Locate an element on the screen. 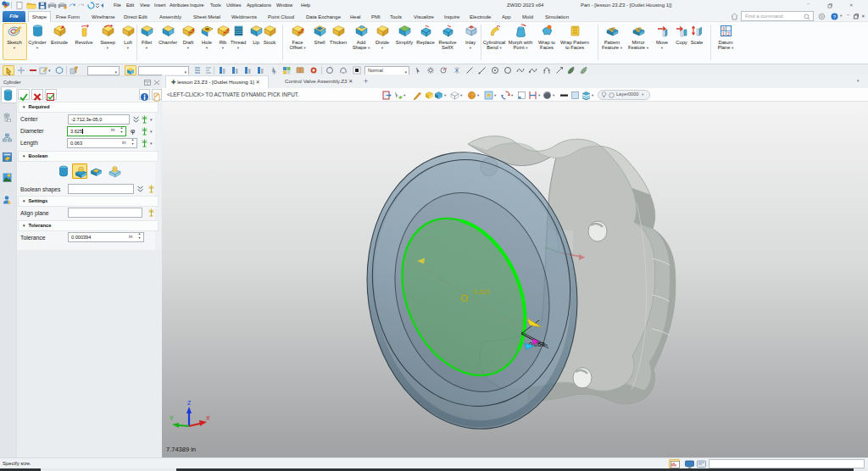 This screenshot has height=471, width=868. svg-text: Y is located at coordinates (171, 418).